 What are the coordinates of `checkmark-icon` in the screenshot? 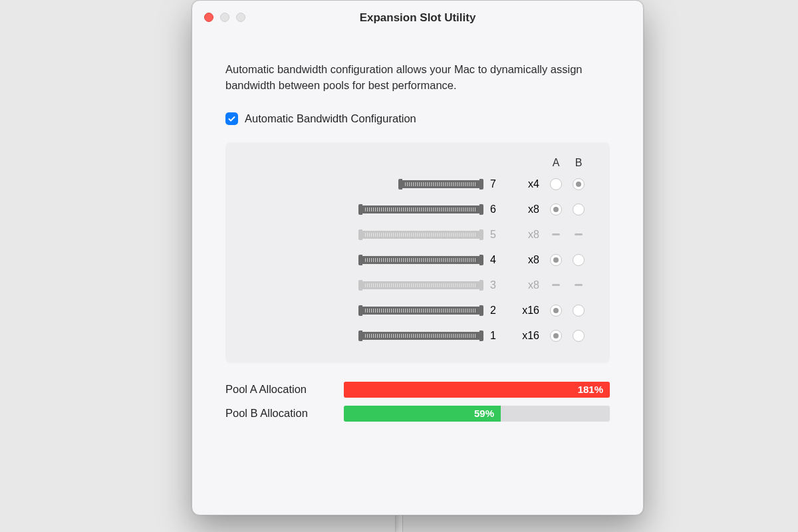 It's located at (231, 118).